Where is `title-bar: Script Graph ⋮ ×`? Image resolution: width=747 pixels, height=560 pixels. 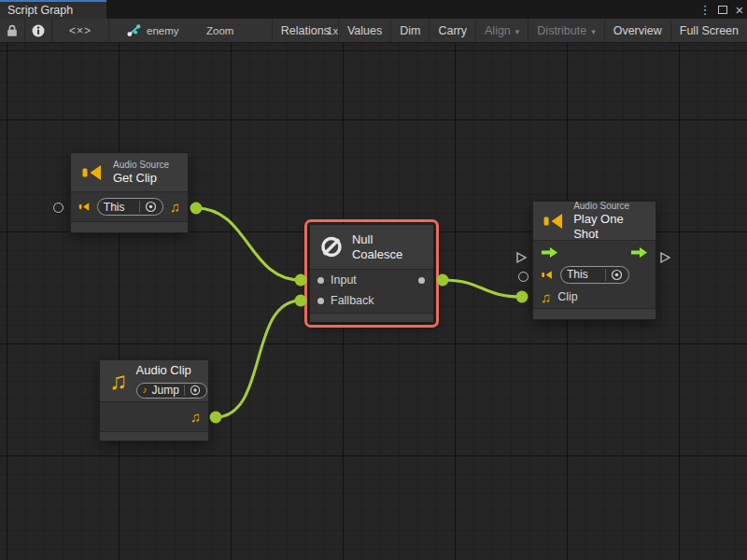 title-bar: Script Graph ⋮ × is located at coordinates (374, 9).